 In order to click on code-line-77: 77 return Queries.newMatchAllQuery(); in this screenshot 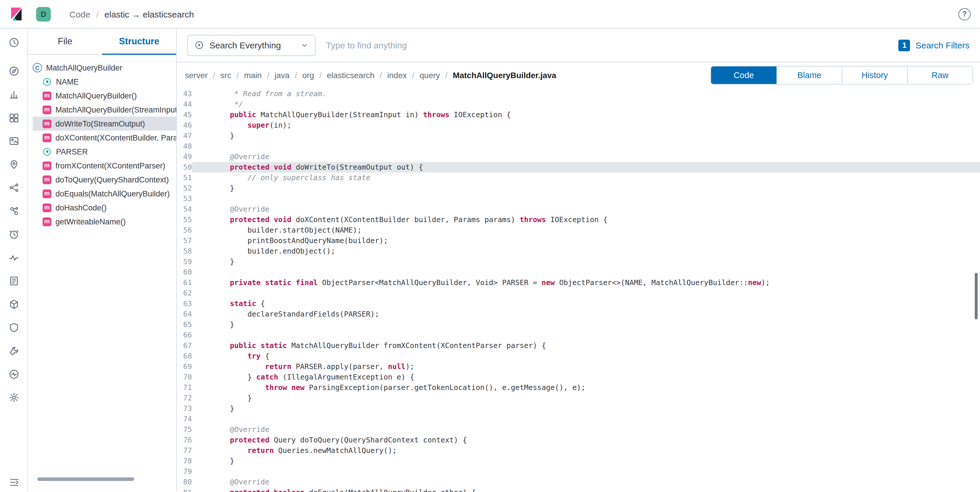, I will do `click(578, 451)`.